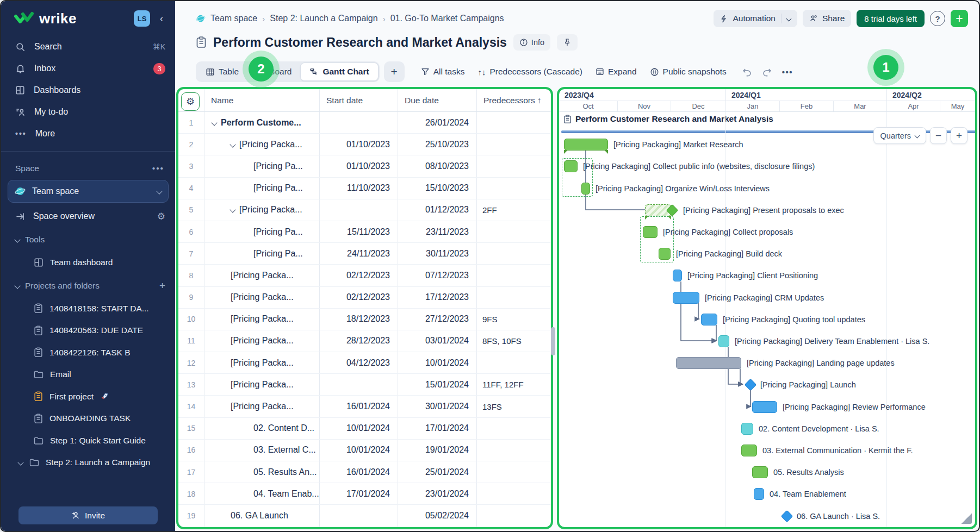  I want to click on space-more-icon: •••, so click(158, 168).